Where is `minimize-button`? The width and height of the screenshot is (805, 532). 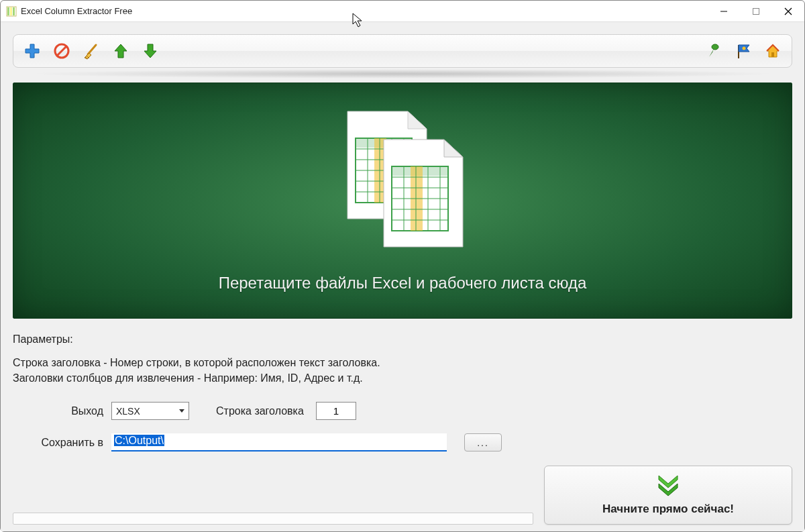 minimize-button is located at coordinates (724, 11).